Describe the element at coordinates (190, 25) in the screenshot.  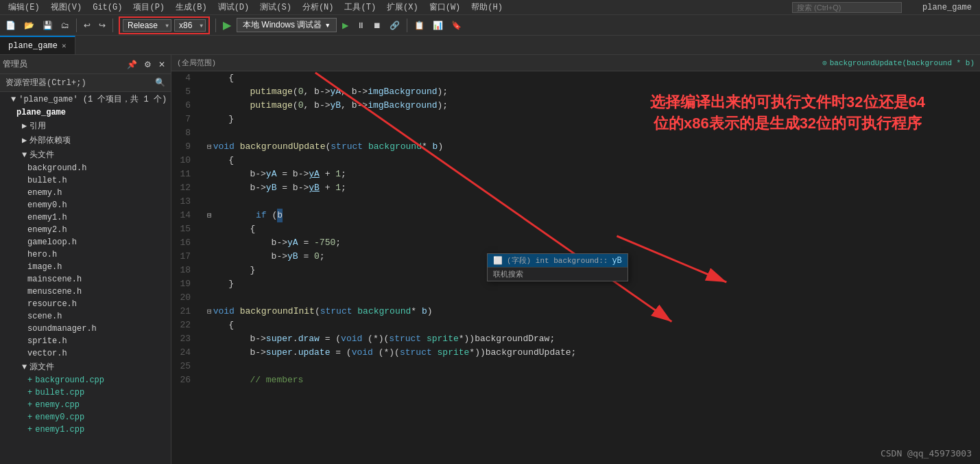
I see `platform-select: x86 x64` at that location.